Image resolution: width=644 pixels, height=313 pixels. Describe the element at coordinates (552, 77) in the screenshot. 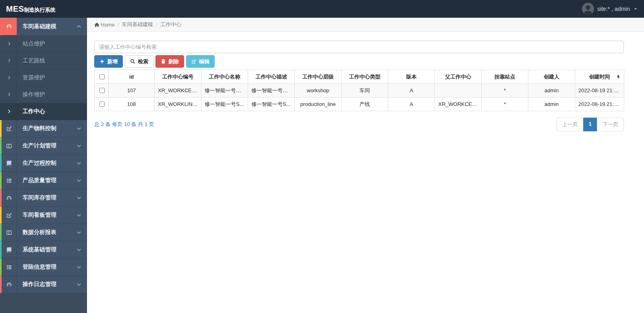

I see `column-header-creator: 创建人` at that location.